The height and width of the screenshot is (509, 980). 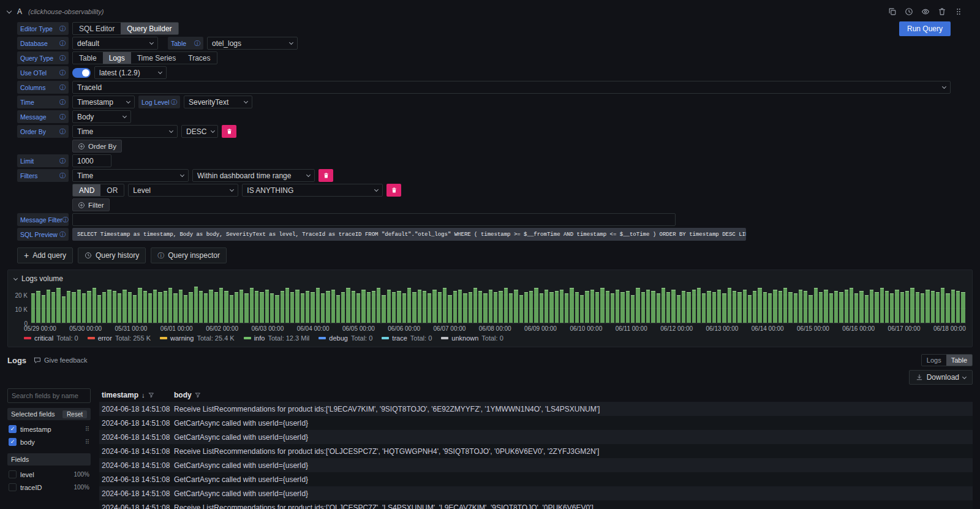 What do you see at coordinates (92, 160) in the screenshot?
I see `limit-input` at bounding box center [92, 160].